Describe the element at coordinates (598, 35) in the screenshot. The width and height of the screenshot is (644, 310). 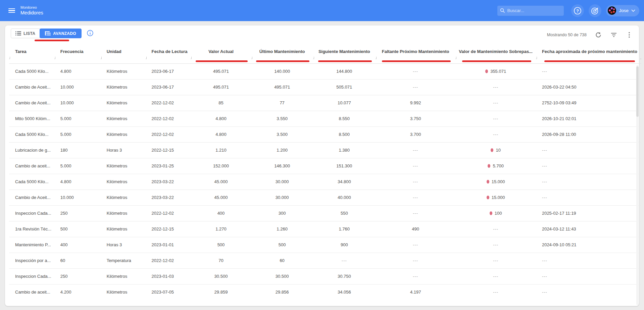
I see `refresh-button` at that location.